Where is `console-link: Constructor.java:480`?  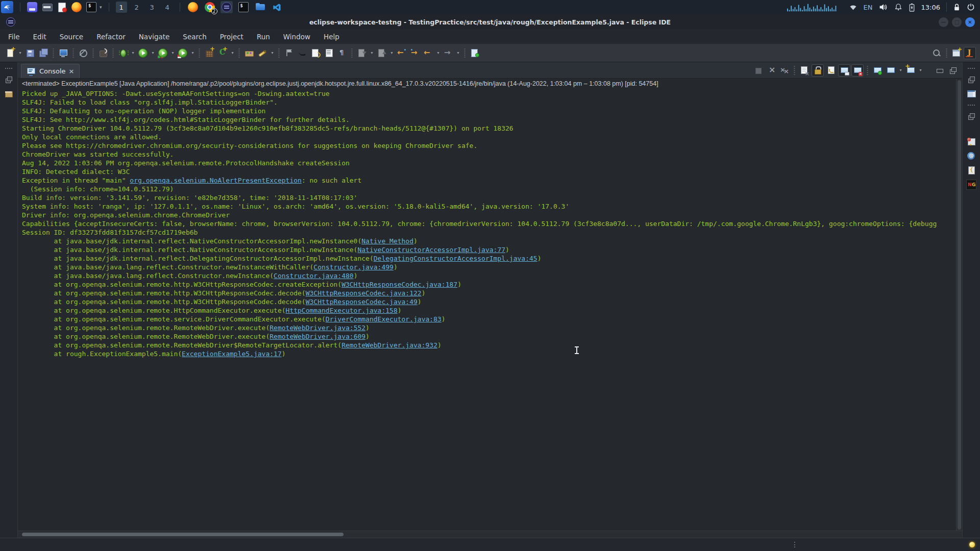
console-link: Constructor.java:480 is located at coordinates (313, 276).